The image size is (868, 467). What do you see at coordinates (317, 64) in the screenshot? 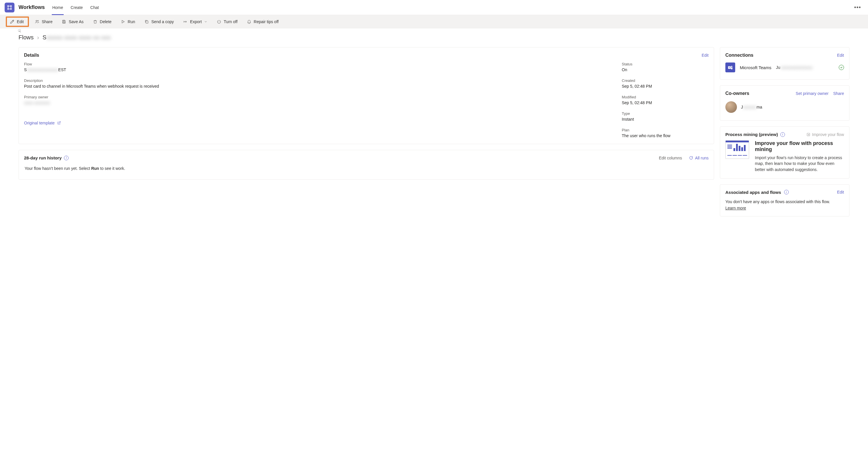
I see `flow-label: Flow` at bounding box center [317, 64].